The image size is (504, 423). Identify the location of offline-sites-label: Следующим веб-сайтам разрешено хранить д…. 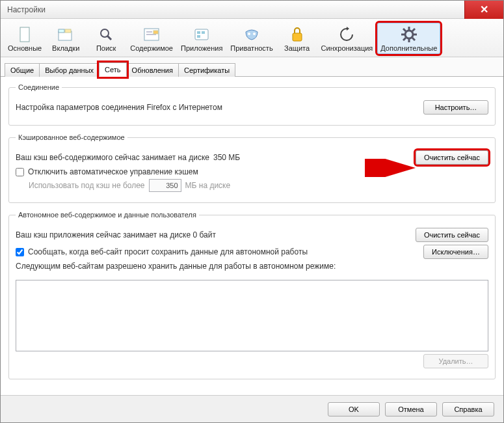
(252, 266).